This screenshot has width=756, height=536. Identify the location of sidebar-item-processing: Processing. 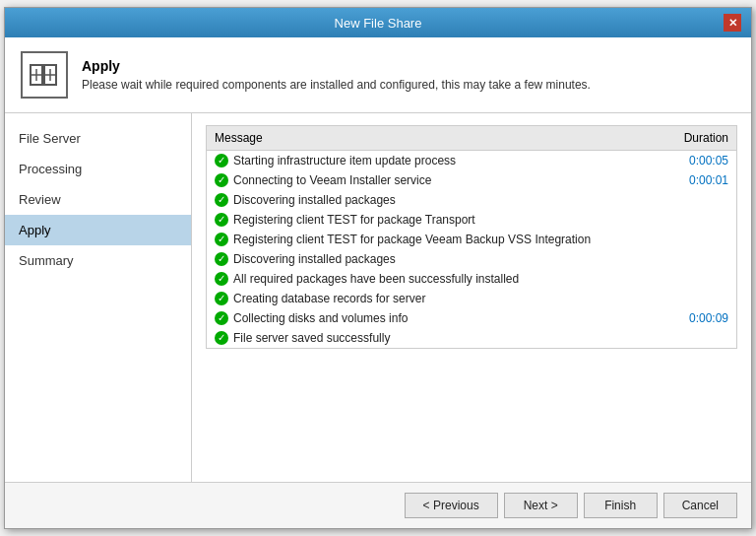
(98, 169).